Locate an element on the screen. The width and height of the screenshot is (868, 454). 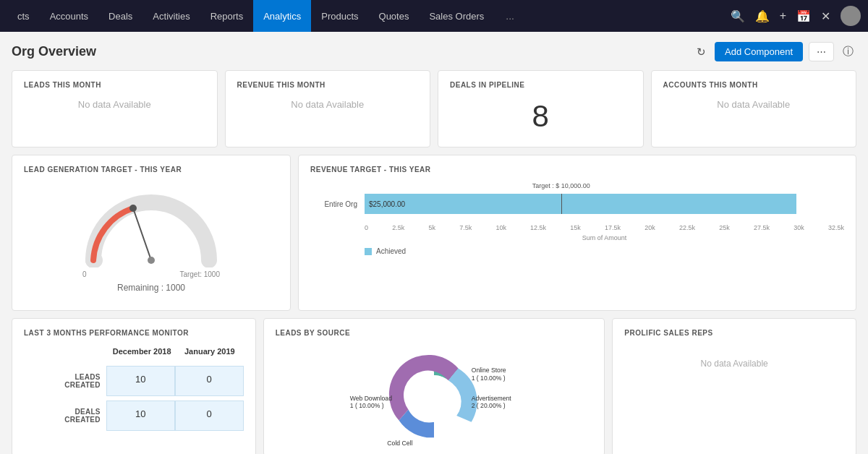
gauge-axis-labels: 0 Target: 1000 is located at coordinates (151, 275).